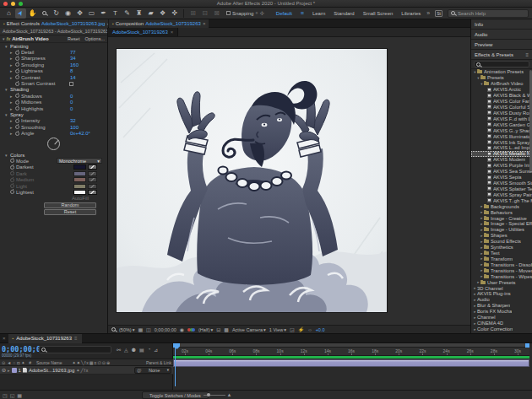  Describe the element at coordinates (310, 330) in the screenshot. I see `reset-exposure-icon: ☼` at that location.